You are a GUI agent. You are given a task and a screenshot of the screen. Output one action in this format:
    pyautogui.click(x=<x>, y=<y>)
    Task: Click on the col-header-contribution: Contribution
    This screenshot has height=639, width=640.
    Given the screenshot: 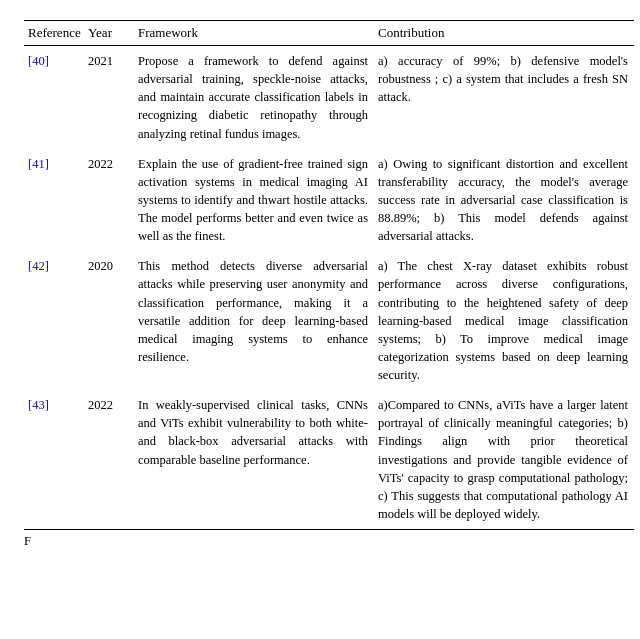 What is the action you would take?
    pyautogui.click(x=504, y=34)
    